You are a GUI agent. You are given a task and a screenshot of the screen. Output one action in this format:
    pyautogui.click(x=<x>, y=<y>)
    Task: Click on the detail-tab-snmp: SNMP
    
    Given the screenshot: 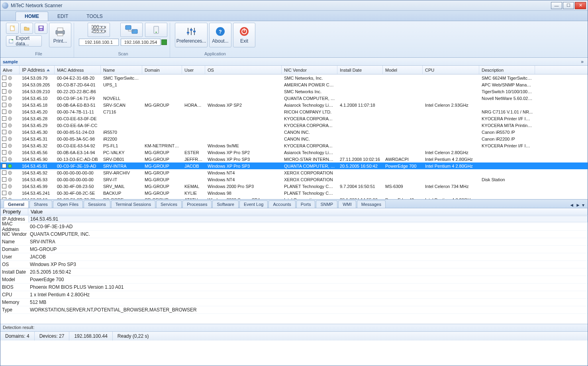 What is the action you would take?
    pyautogui.click(x=327, y=204)
    